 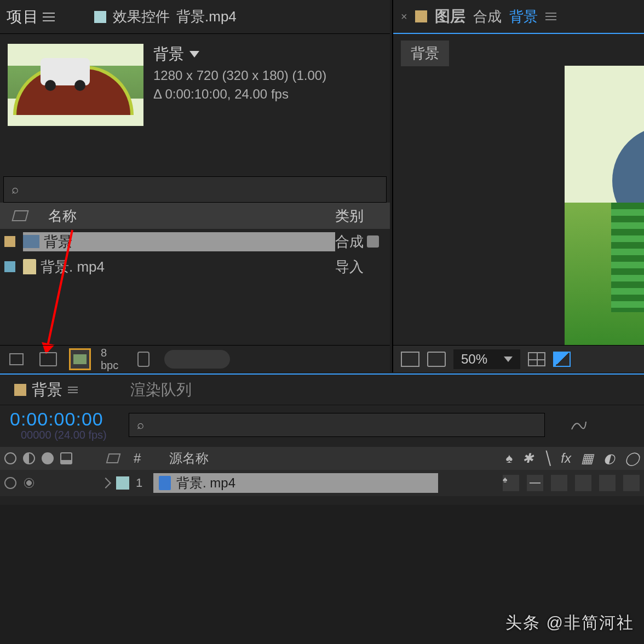 What do you see at coordinates (169, 54) in the screenshot?
I see `asset-title: 背景` at bounding box center [169, 54].